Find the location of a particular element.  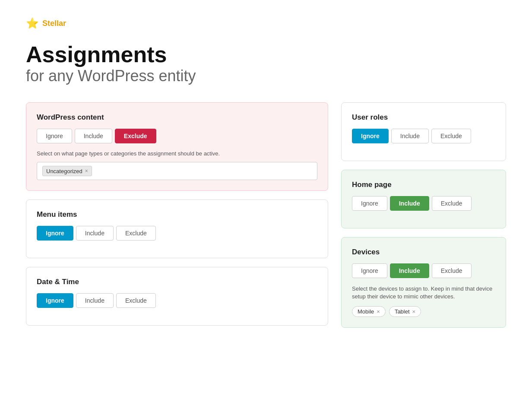

user-roles-ignore-btn: Ignore is located at coordinates (370, 136).